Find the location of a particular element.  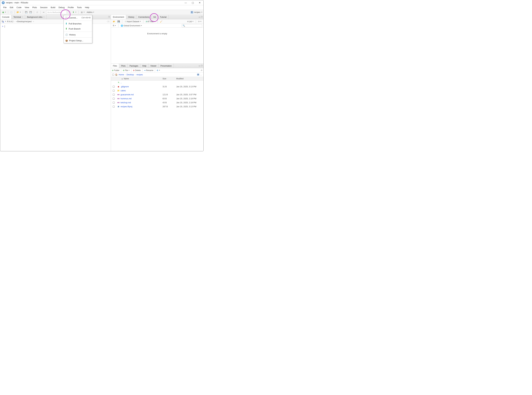

delete-file-button: ⊗Delete is located at coordinates (137, 70).